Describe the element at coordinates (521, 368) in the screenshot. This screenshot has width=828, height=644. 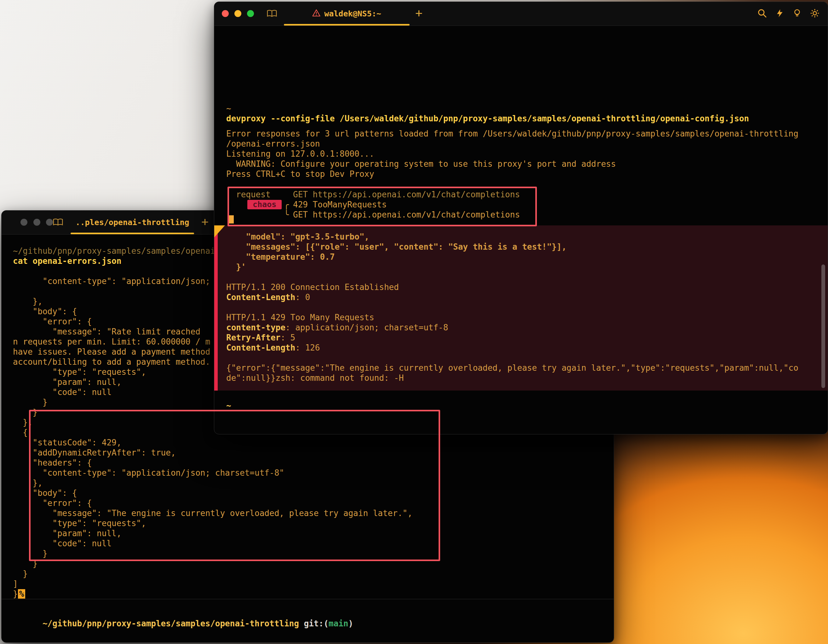
I see `error-body-line-1: {"error":{"message":"The engine is curre…` at that location.